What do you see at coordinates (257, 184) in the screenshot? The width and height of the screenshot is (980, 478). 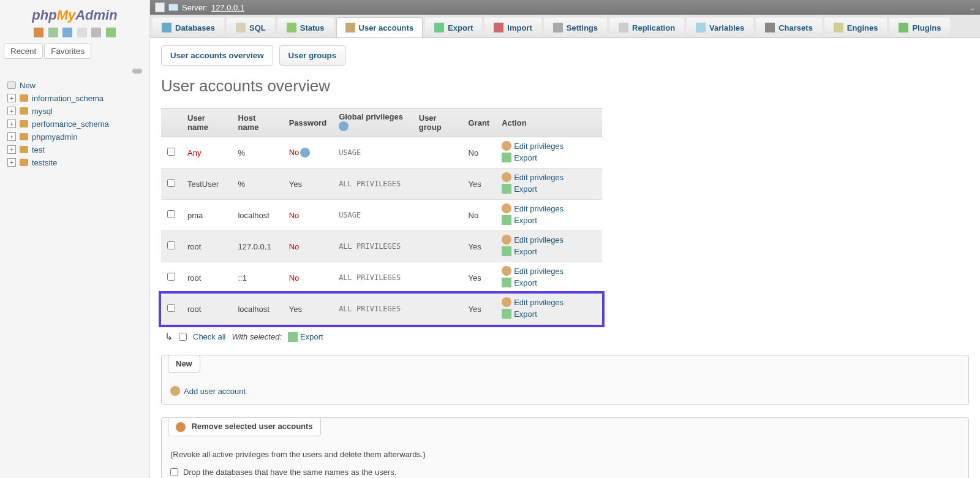 I see `cell-host: %` at bounding box center [257, 184].